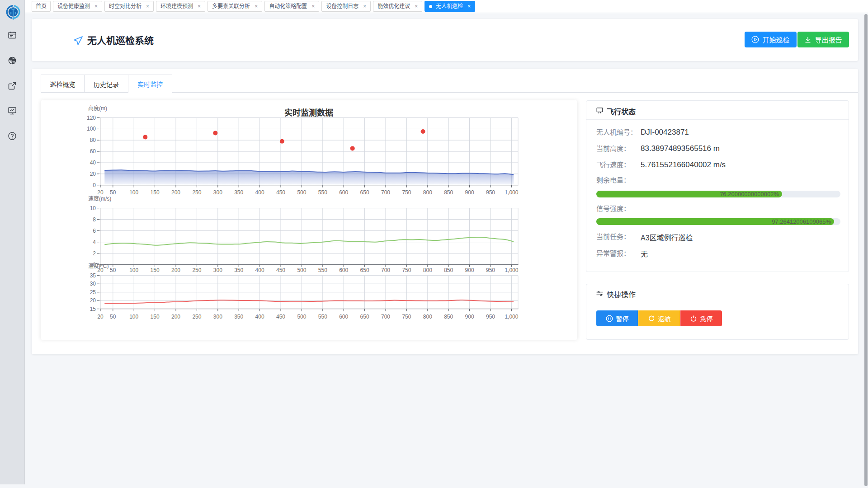 This screenshot has width=868, height=488. What do you see at coordinates (93, 284) in the screenshot?
I see `svg-text: 30` at bounding box center [93, 284].